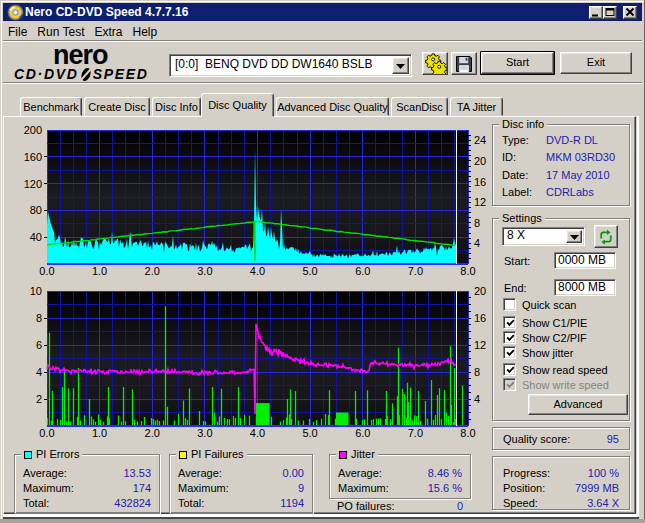 This screenshot has width=645, height=523. I want to click on svg-text: 10, so click(36, 291).